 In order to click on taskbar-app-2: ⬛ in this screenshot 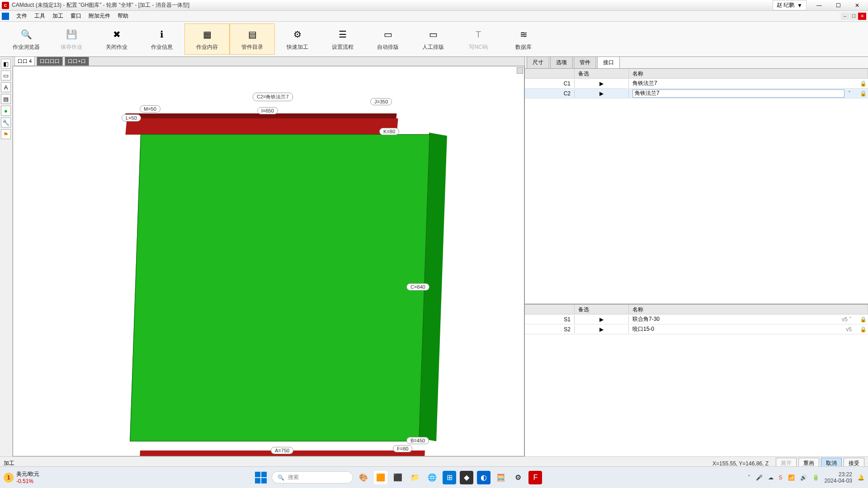, I will do `click(398, 478)`.